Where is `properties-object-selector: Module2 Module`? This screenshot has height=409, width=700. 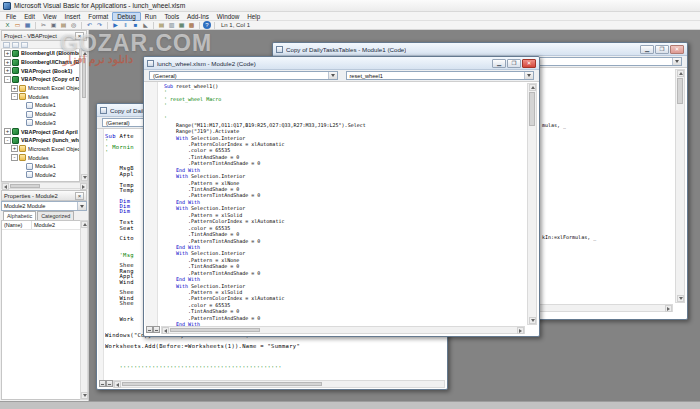
properties-object-selector: Module2 Module is located at coordinates (44, 206).